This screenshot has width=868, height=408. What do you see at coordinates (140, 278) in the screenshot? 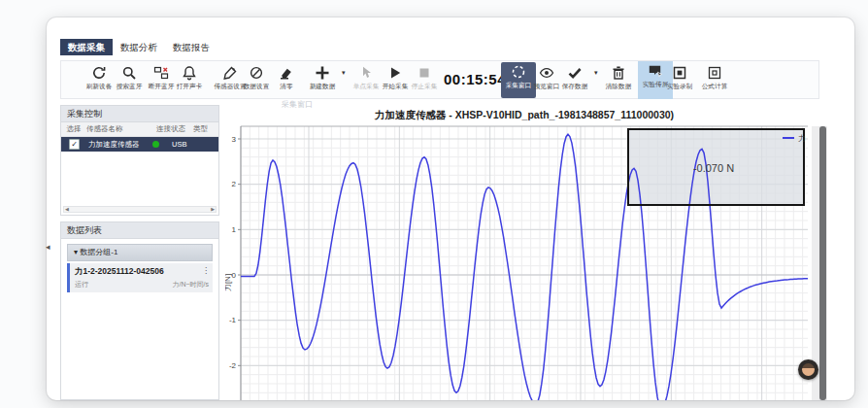
I see `data-list-item: 力1-2-20251112-042506运行力/N~时间/s⋮` at bounding box center [140, 278].